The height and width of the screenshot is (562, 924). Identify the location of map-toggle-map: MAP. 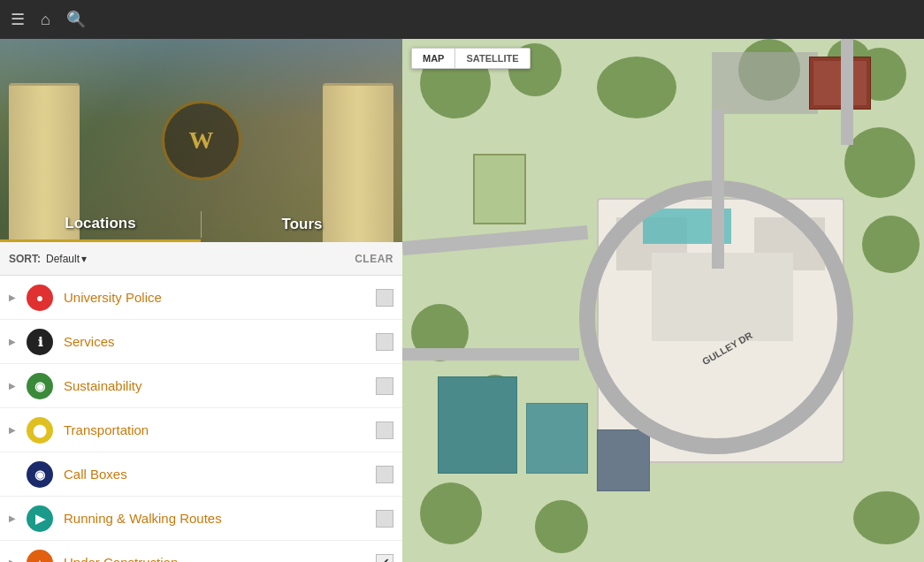
(433, 58).